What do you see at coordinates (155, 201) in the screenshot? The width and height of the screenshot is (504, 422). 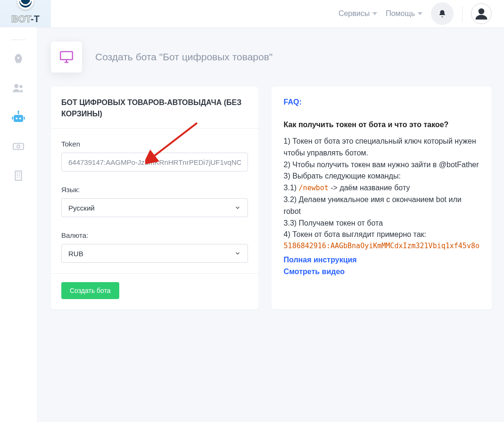 I see `form-body: Token Язык: Русский Валюта: RUB` at bounding box center [155, 201].